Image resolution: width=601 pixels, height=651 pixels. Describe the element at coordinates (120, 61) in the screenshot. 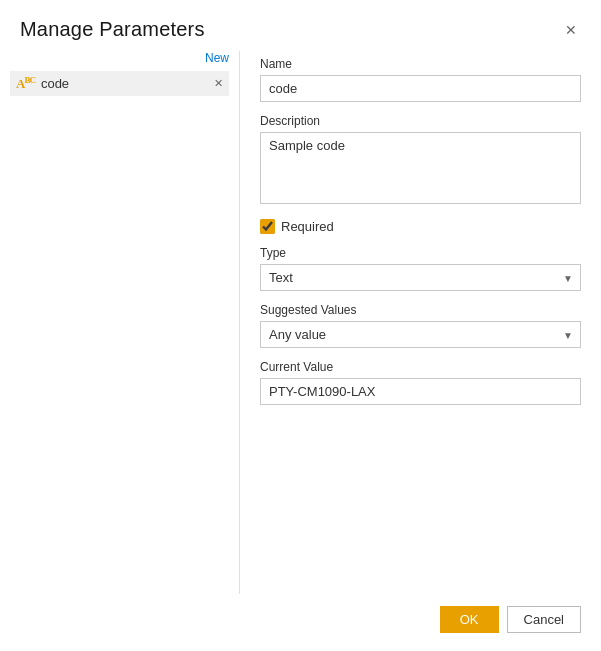

I see `new-link: New` at that location.